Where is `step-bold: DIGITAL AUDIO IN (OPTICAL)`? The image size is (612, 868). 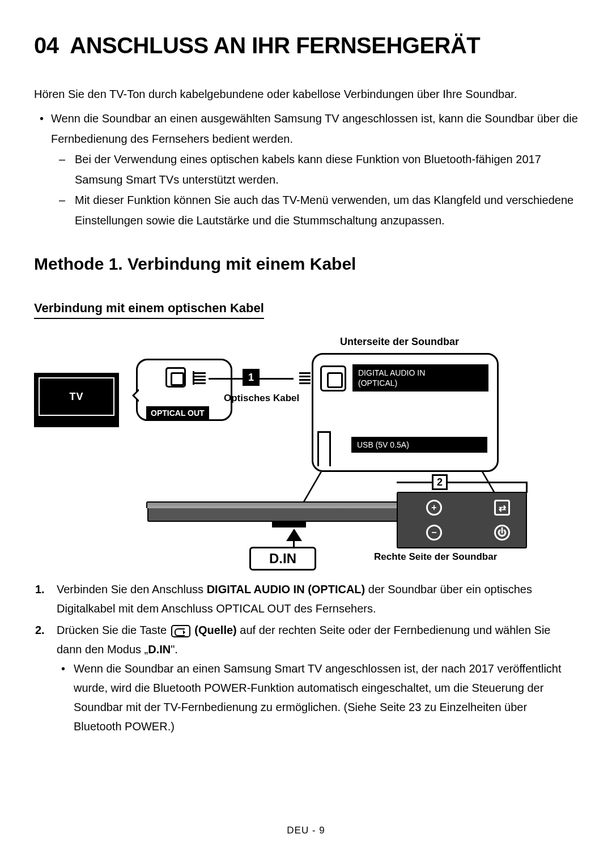 step-bold: DIGITAL AUDIO IN (OPTICAL) is located at coordinates (286, 589).